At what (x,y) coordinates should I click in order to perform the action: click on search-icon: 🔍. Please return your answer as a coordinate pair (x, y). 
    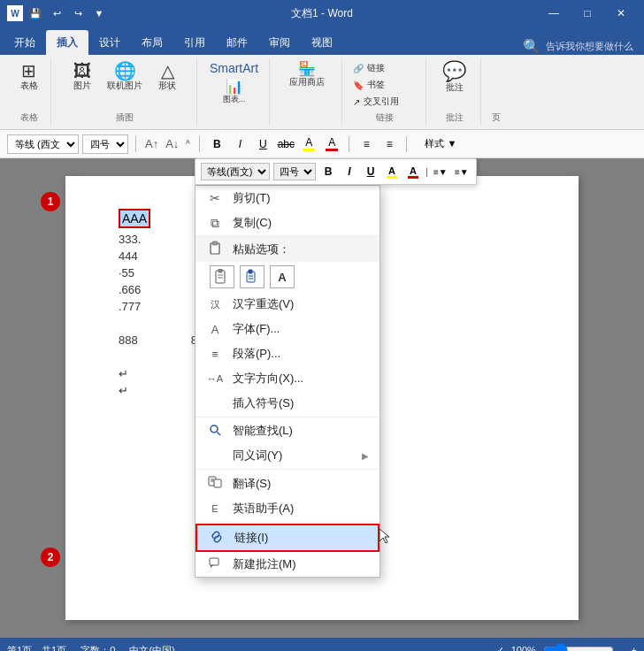
    Looking at the image, I should click on (532, 46).